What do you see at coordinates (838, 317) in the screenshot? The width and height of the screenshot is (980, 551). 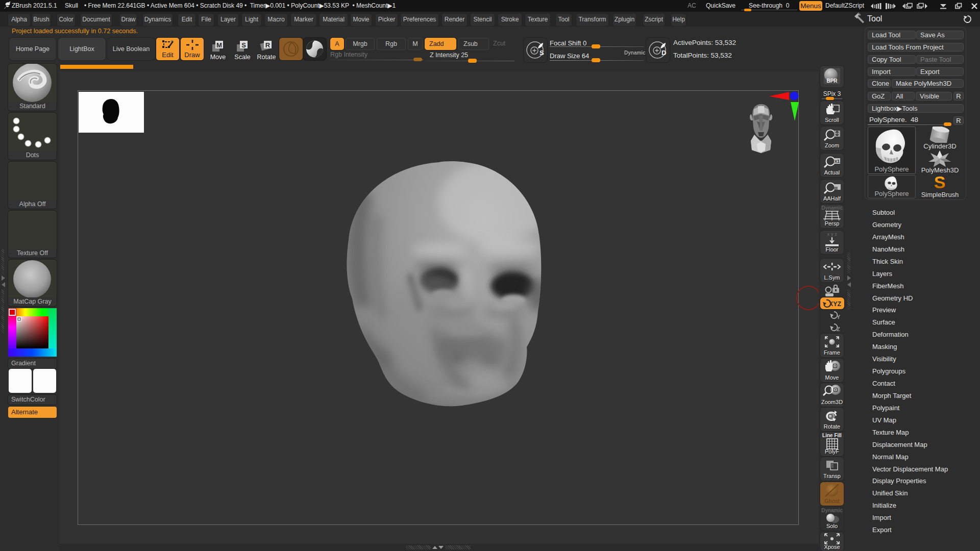 I see `svg-text: Y` at bounding box center [838, 317].